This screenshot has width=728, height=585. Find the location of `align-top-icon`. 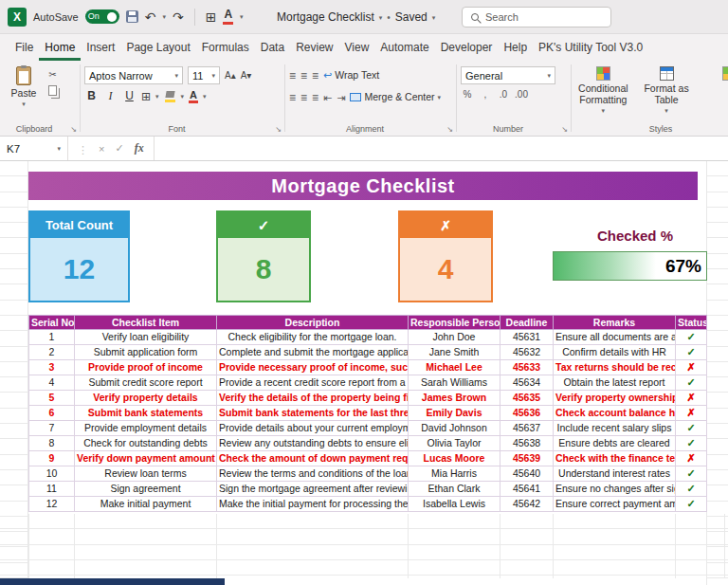

align-top-icon is located at coordinates (292, 75).